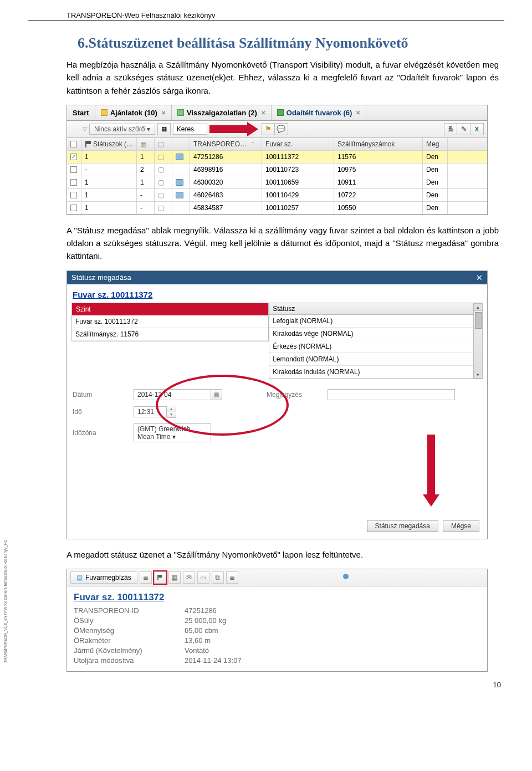  What do you see at coordinates (103, 433) in the screenshot?
I see `tz-label: Időzóna` at bounding box center [103, 433].